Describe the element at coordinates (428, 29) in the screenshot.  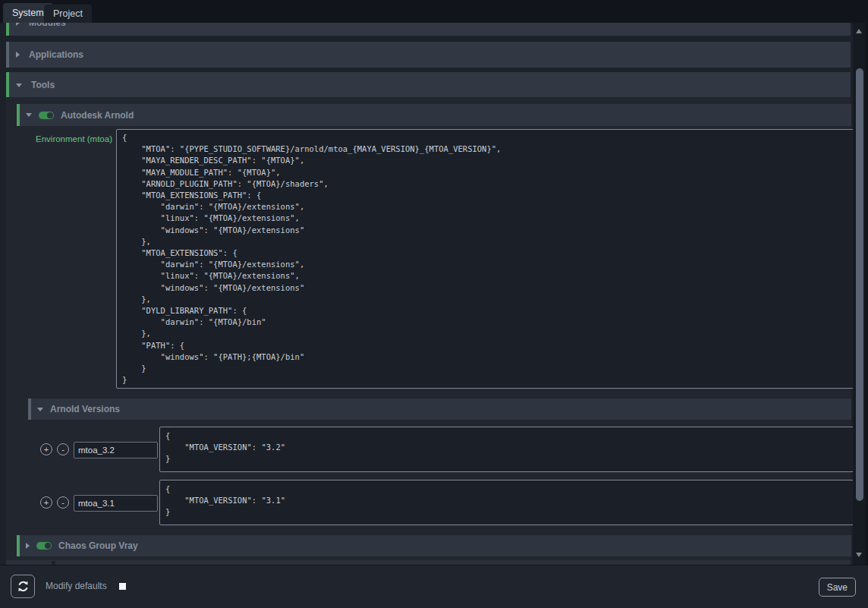
I see `section-header-modules: Modules` at that location.